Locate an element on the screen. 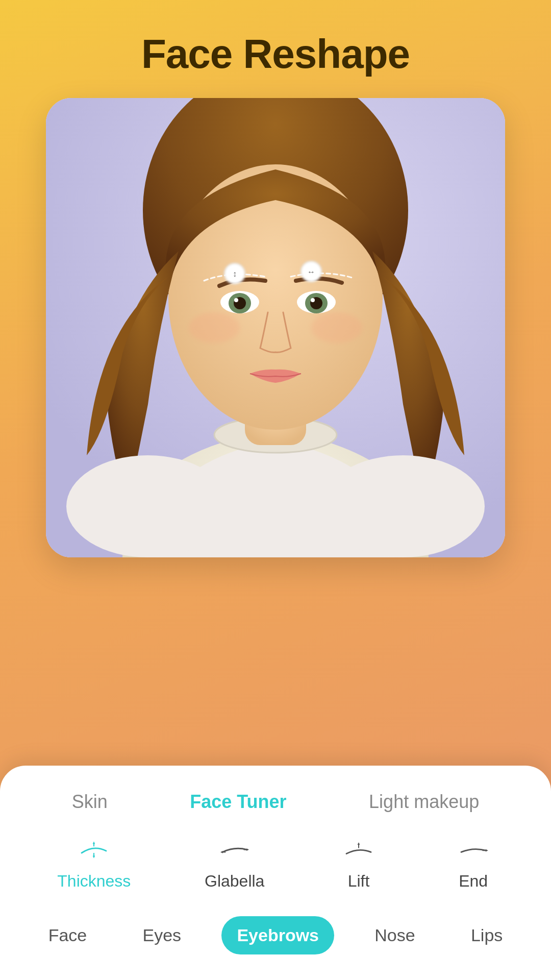  category-row: Face Eyes Eyebrows Nose Lips is located at coordinates (276, 935).